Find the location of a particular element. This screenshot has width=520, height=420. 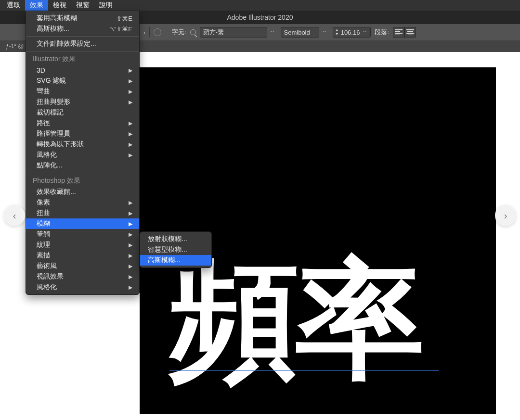

down-arrow-icon: ▼ is located at coordinates (337, 34).